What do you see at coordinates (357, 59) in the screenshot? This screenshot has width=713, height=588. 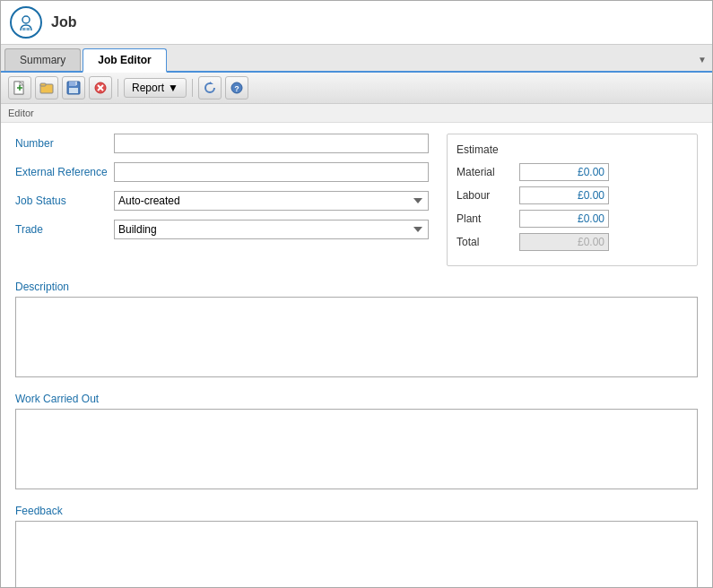 I see `tab-bar: Summary Job Editor ▼` at bounding box center [357, 59].